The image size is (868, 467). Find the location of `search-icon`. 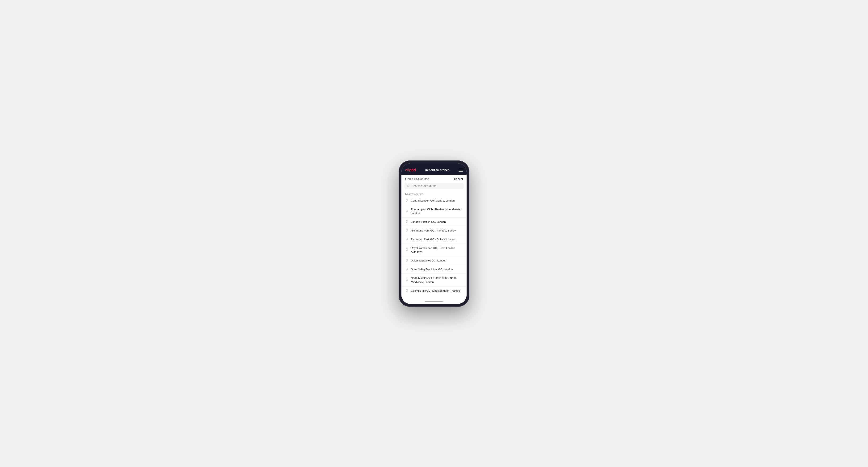

search-icon is located at coordinates (408, 186).